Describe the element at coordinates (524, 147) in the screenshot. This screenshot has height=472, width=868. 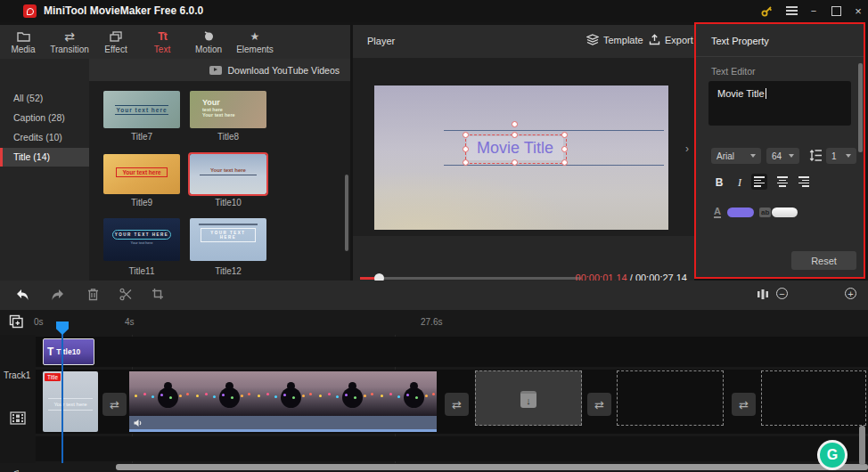
I see `player-stage: Movie Title 00:00:01.14 / 00:00:27.14` at that location.